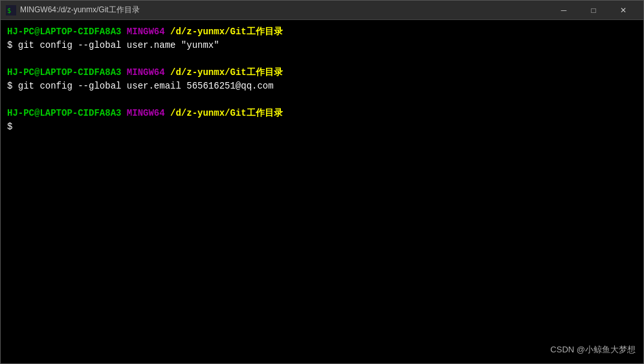 The height and width of the screenshot is (364, 644). Describe the element at coordinates (113, 45) in the screenshot. I see `command-text: $ git config --global user.name "yunmx"` at that location.